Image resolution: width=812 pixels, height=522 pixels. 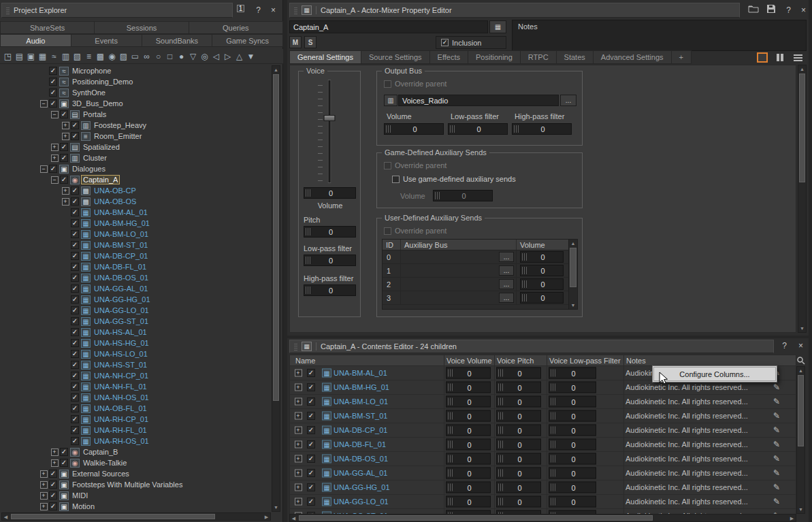 I want to click on contents-row: + ✓ ▦ UNA-GG-LO_01 0 0 0 Audiokinetic In…, so click(x=543, y=502).